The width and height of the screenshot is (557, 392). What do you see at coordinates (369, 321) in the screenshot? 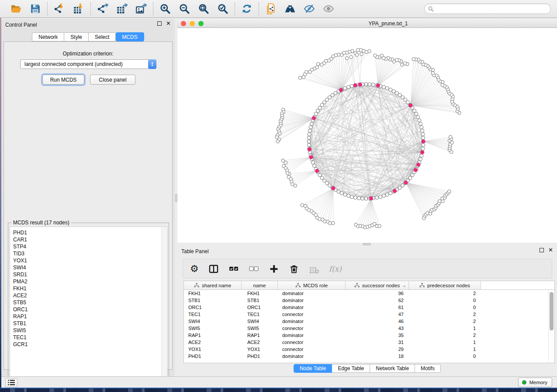
I see `table-row: SWI4SWI4dominator462` at bounding box center [369, 321].